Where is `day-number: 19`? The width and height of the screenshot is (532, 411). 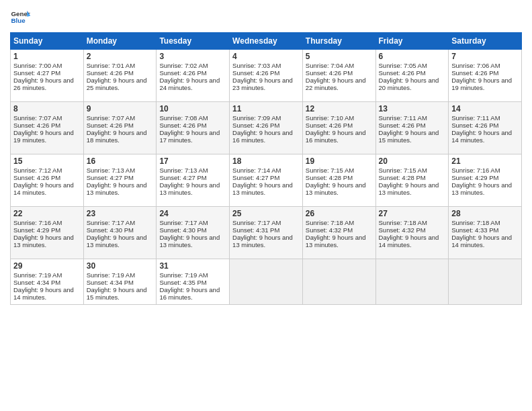 day-number: 19 is located at coordinates (339, 161).